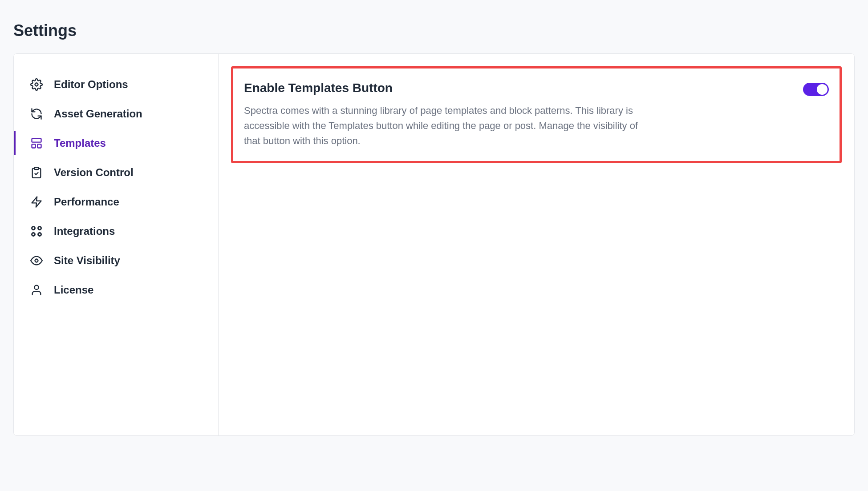 The width and height of the screenshot is (868, 491). Describe the element at coordinates (37, 173) in the screenshot. I see `clipboard-check-icon` at that location.